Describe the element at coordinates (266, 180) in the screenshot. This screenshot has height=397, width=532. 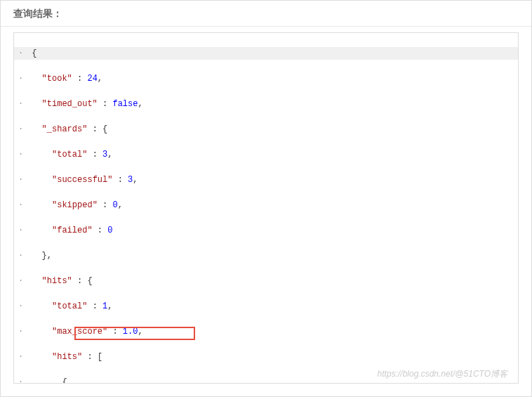
I see `code-line: · "successful" : 3,` at that location.